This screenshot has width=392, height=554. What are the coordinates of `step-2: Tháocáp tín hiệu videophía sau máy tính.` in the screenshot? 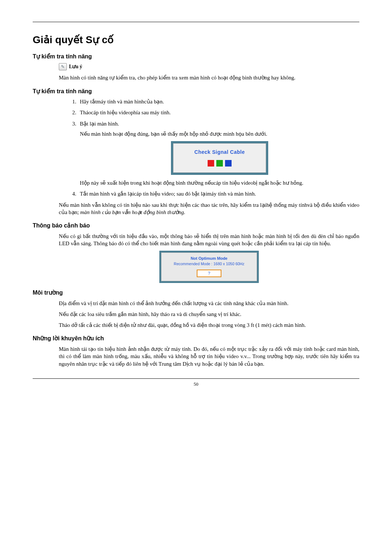 It's located at (219, 112).